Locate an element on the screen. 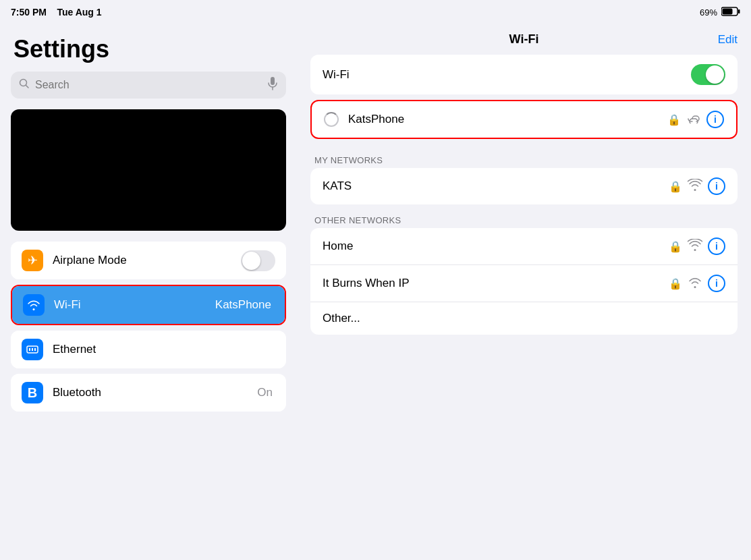 This screenshot has width=751, height=560. katsphone-info-button: i is located at coordinates (715, 119).